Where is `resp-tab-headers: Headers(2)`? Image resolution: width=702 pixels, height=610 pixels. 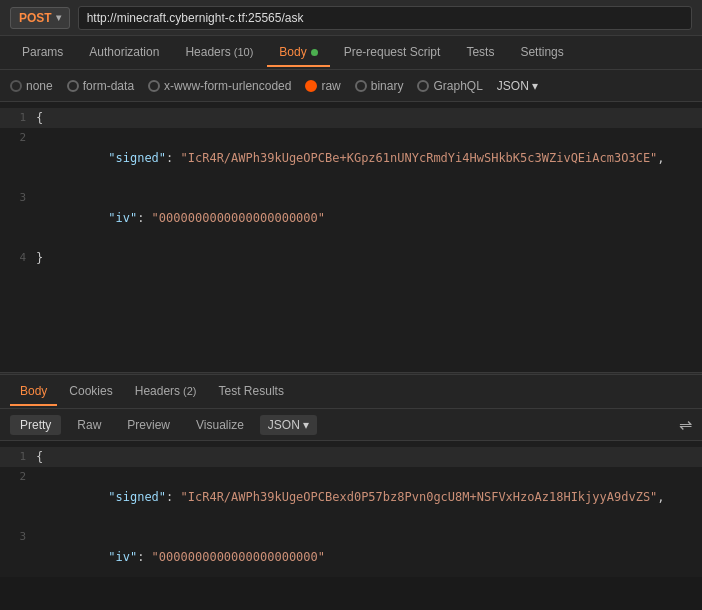 resp-tab-headers: Headers(2) is located at coordinates (166, 392).